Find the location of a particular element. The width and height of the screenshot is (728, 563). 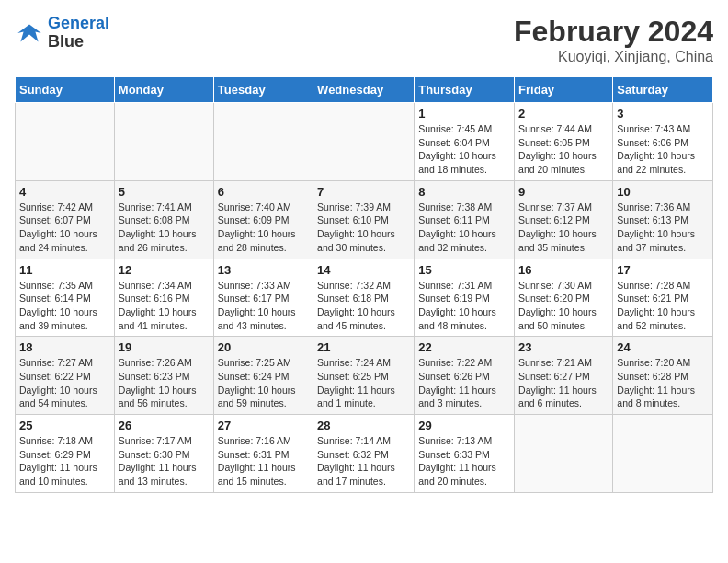

day-info: Sunrise: 7:35 AM Sunset: 6:14 PM Dayligh… is located at coordinates (64, 305).